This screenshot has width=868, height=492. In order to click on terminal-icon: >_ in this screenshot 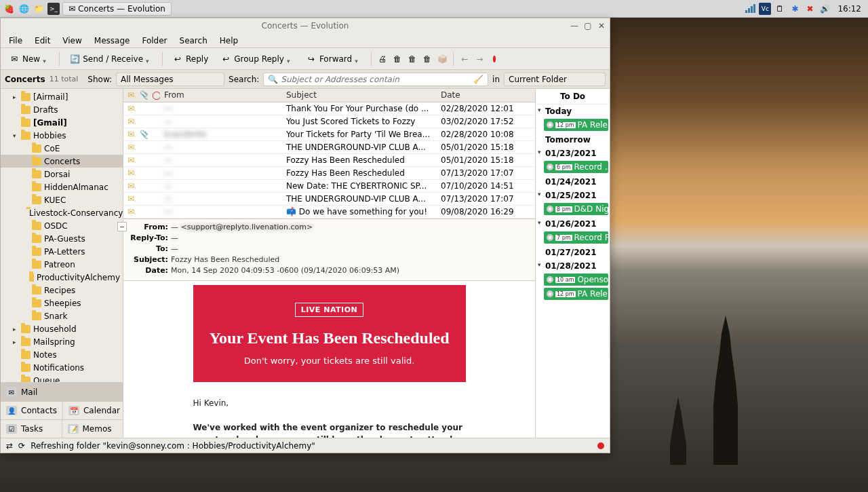, I will do `click(54, 9)`.